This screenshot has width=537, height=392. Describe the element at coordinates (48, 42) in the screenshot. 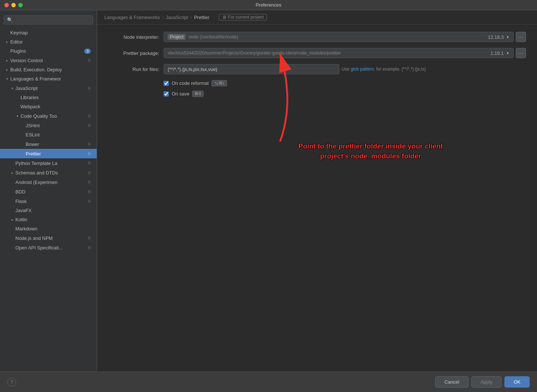

I see `sidebar-item-editor: ▸Editor` at that location.